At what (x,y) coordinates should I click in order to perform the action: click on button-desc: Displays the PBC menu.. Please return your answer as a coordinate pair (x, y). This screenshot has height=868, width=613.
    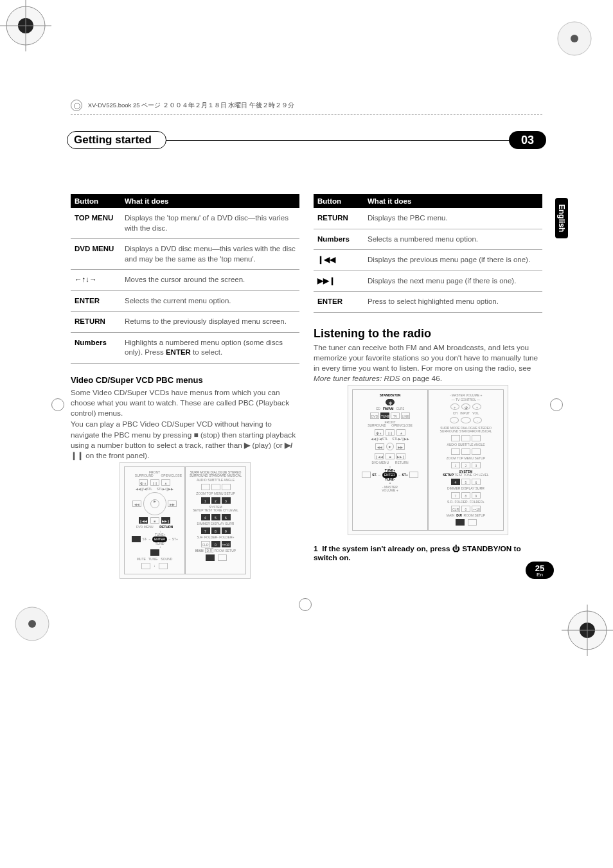
    Looking at the image, I should click on (453, 218).